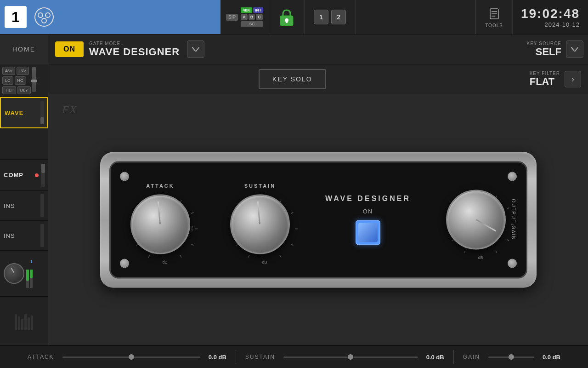 This screenshot has width=588, height=368. I want to click on sustain-slider, so click(351, 357).